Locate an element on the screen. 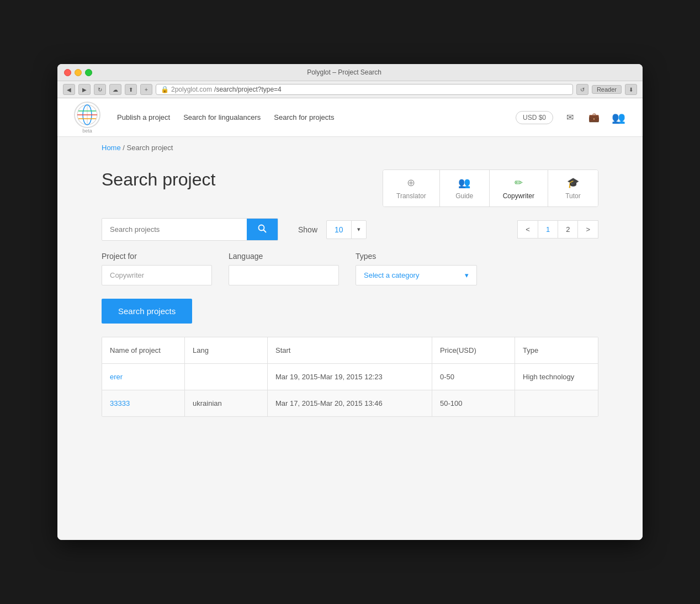  tab-copywriter-label: Copywriter is located at coordinates (519, 196).